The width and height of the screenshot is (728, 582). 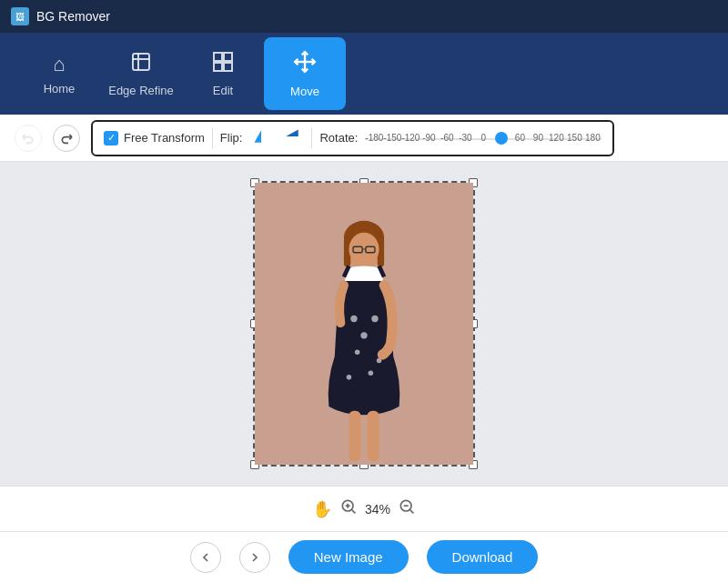 I want to click on move-icon, so click(x=305, y=65).